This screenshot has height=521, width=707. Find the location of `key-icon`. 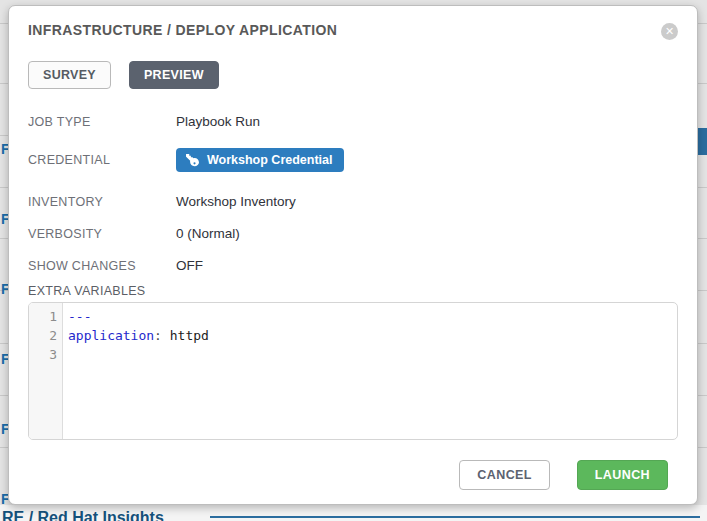

key-icon is located at coordinates (192, 160).